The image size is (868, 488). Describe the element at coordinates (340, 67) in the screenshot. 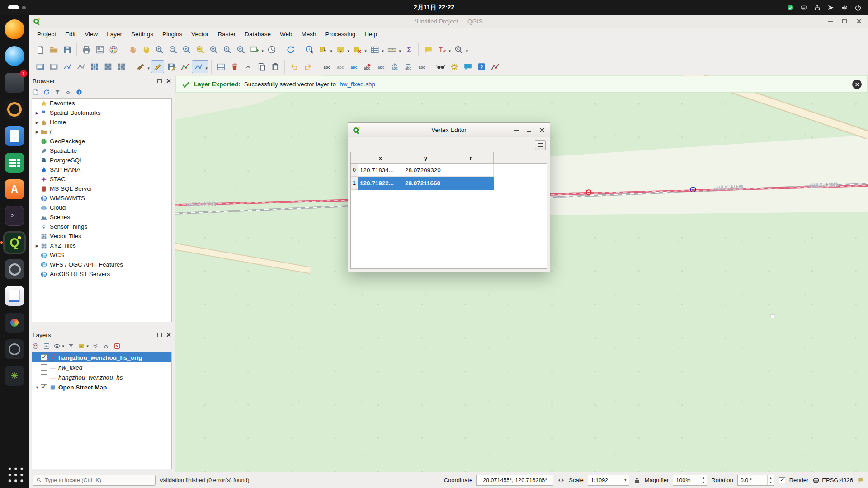

I see `layer-diagram-options` at that location.